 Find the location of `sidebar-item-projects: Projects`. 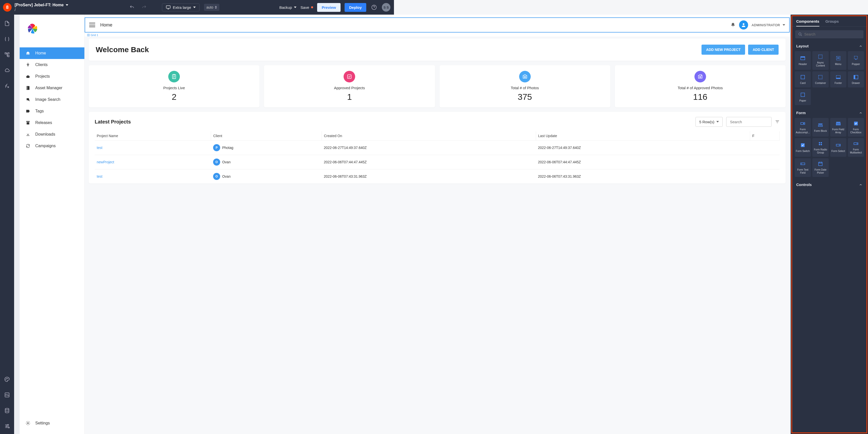

sidebar-item-projects: Projects is located at coordinates (52, 76).